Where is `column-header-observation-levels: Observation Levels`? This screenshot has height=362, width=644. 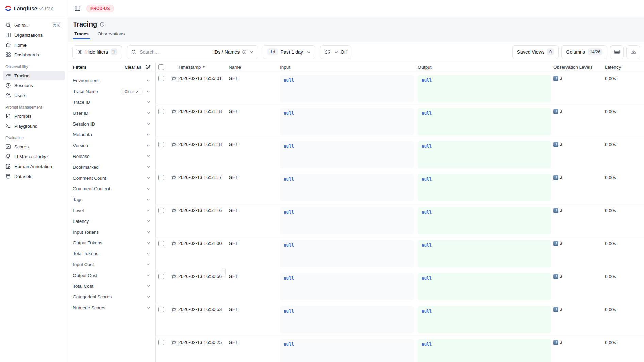 column-header-observation-levels: Observation Levels is located at coordinates (579, 67).